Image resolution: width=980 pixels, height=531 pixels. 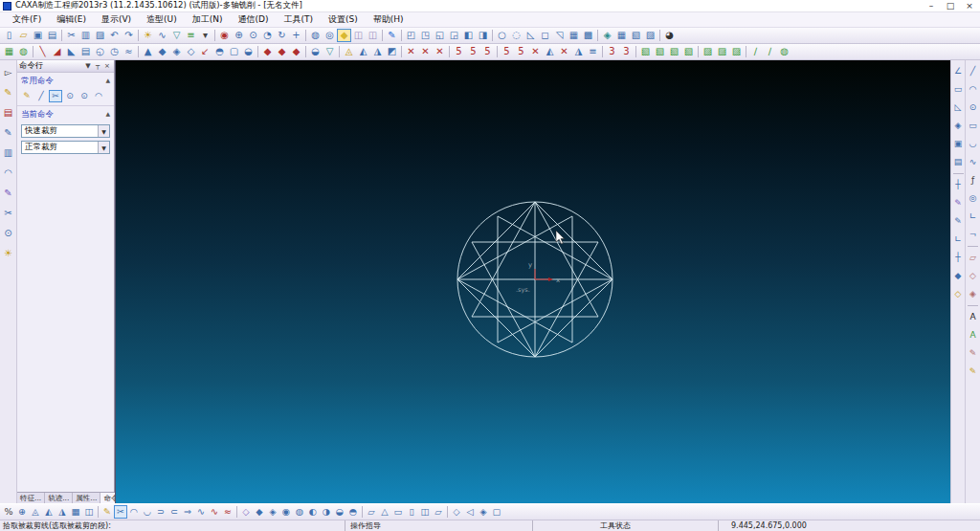 What do you see at coordinates (62, 512) in the screenshot?
I see `rotate-copy-icon: ◮` at bounding box center [62, 512].